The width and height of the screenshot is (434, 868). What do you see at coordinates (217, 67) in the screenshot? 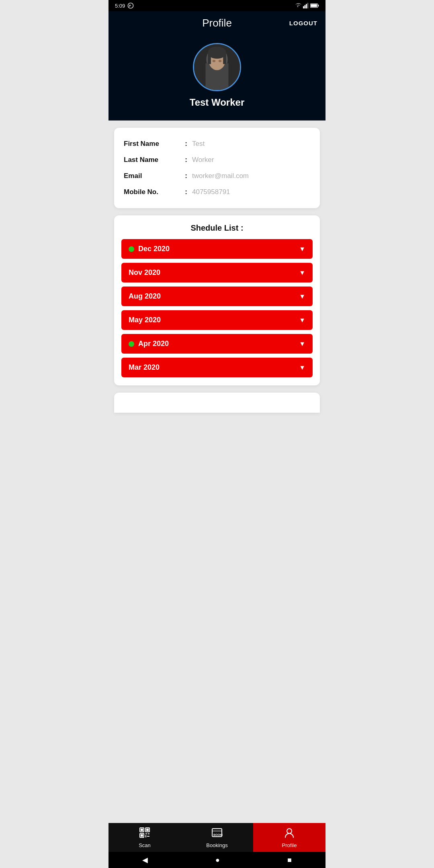
I see `avatar-image` at bounding box center [217, 67].